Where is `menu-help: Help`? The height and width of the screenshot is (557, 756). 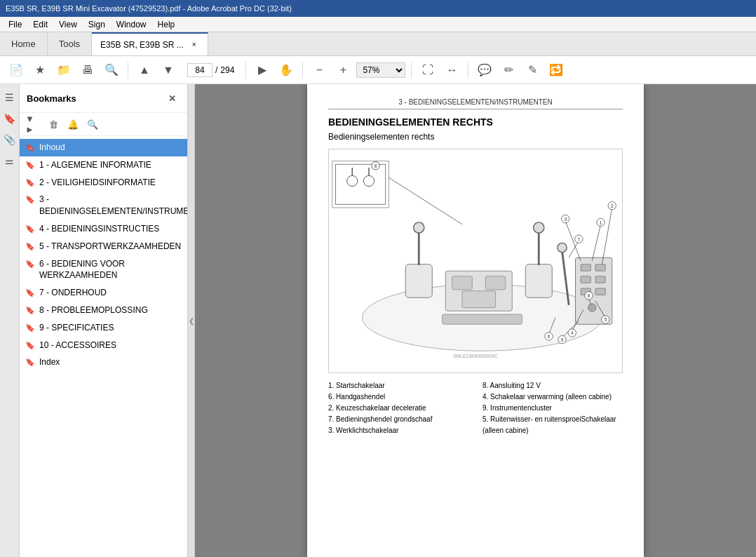
menu-help: Help is located at coordinates (167, 25).